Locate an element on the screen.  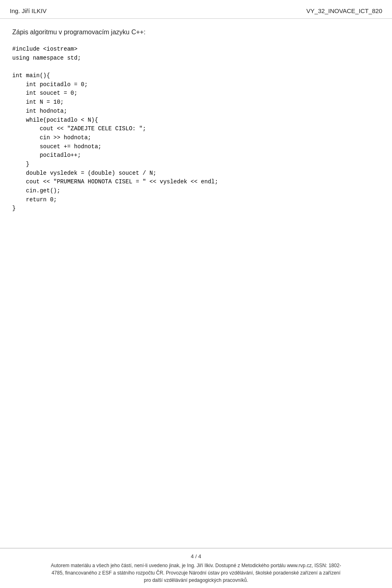
document-id: VY_32_INOVACE_ICT_820 is located at coordinates (344, 11).